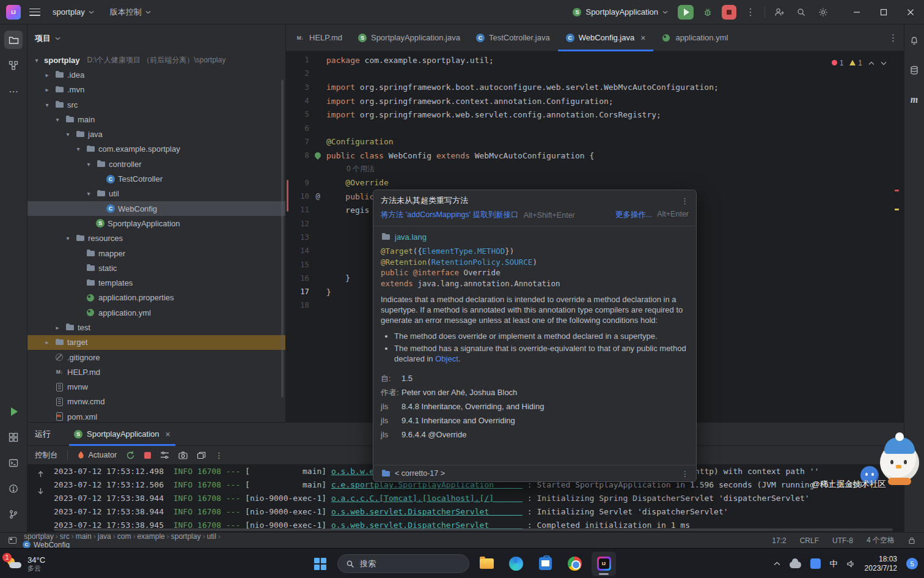 The height and width of the screenshot is (578, 924). I want to click on actuator-tab: Actuator, so click(97, 455).